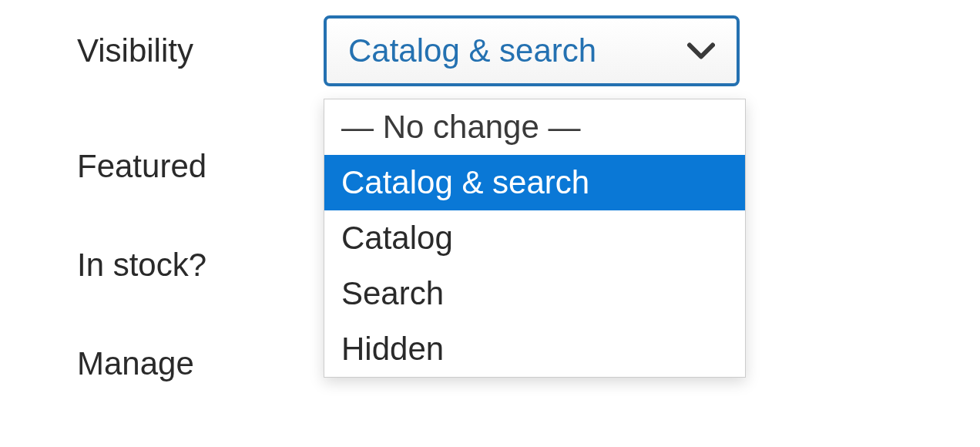  I want to click on visibility-select: Catalog & search, so click(532, 51).